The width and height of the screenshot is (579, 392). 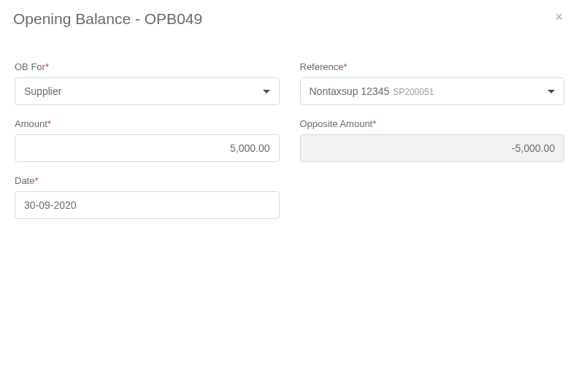 What do you see at coordinates (322, 67) in the screenshot?
I see `reference-label-text: Reference` at bounding box center [322, 67].